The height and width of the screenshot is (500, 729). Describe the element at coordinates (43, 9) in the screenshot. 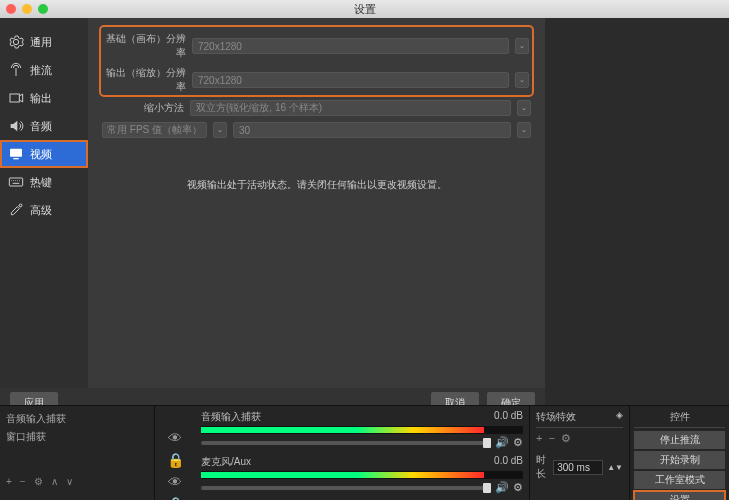

I see `zoom-icon` at that location.